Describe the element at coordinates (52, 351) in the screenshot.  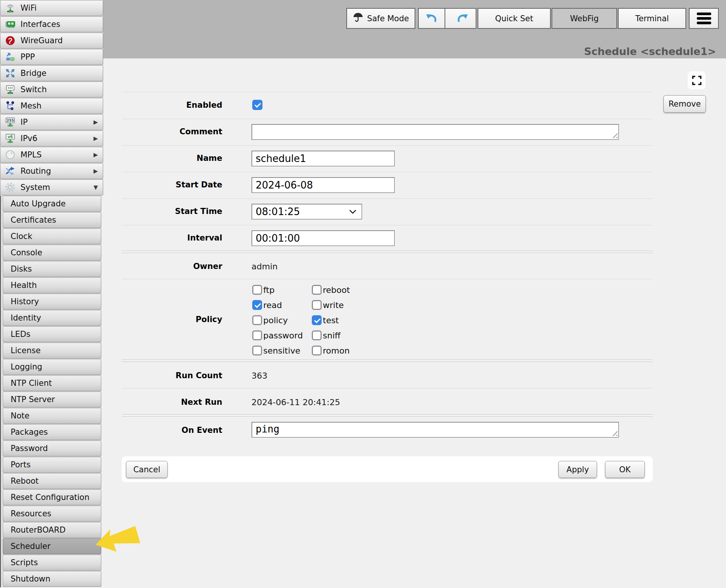
I see `sidebar-item-license: License` at that location.